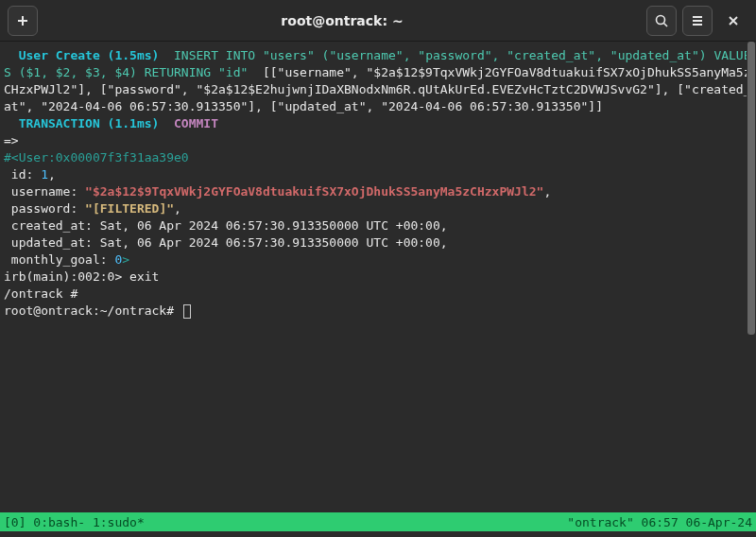 This screenshot has width=756, height=537. Describe the element at coordinates (314, 191) in the screenshot. I see `username-value: "$2a$12$9TqxVWkj2GYFOaV8dtuakuifSX7xOjDh…` at that location.